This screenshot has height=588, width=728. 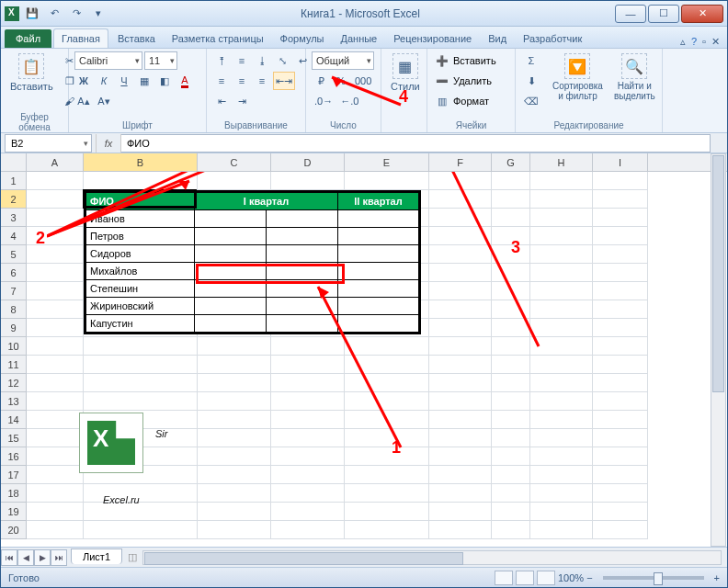 I want to click on zoom-out-icon: −, so click(x=589, y=578).